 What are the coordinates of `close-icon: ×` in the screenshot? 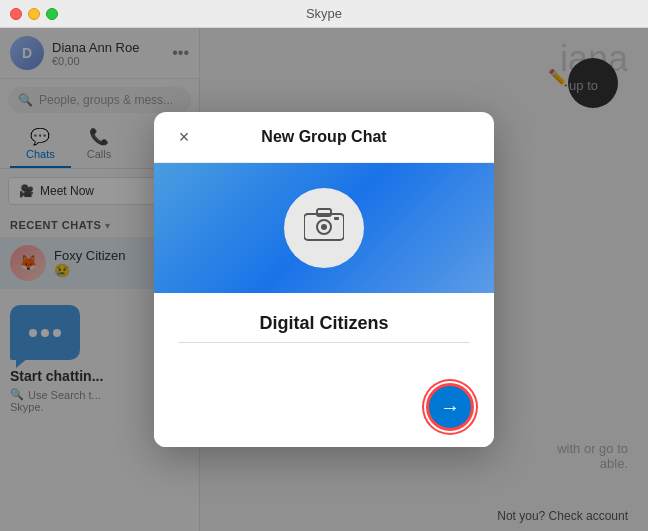 It's located at (184, 138).